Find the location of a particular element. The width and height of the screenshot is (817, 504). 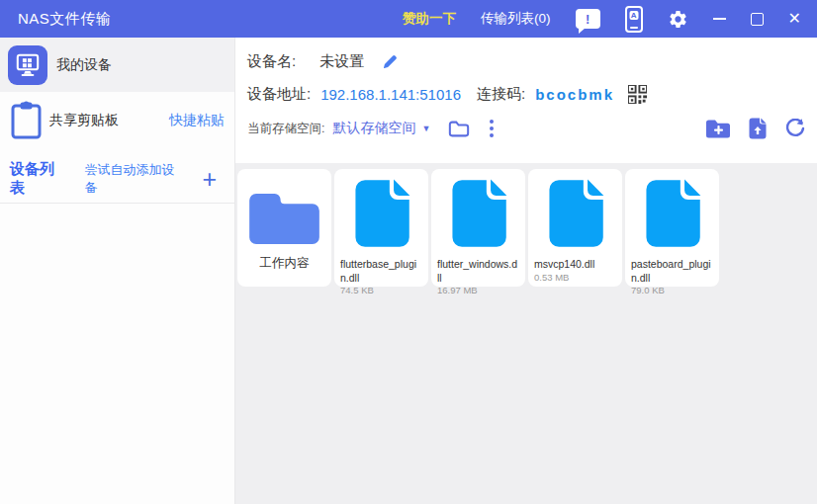

shared-clipboard-label: 共享剪贴板 is located at coordinates (84, 121).